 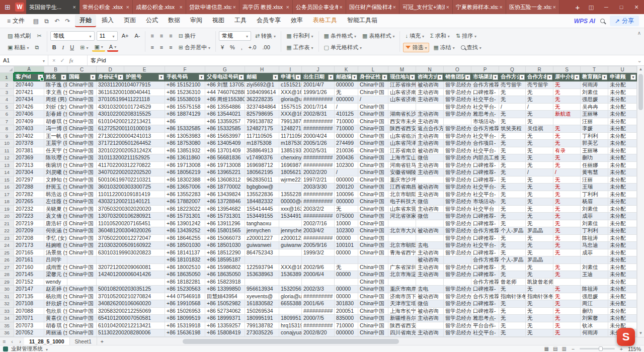 I want to click on menu-tab: 公式, so click(x=152, y=21).